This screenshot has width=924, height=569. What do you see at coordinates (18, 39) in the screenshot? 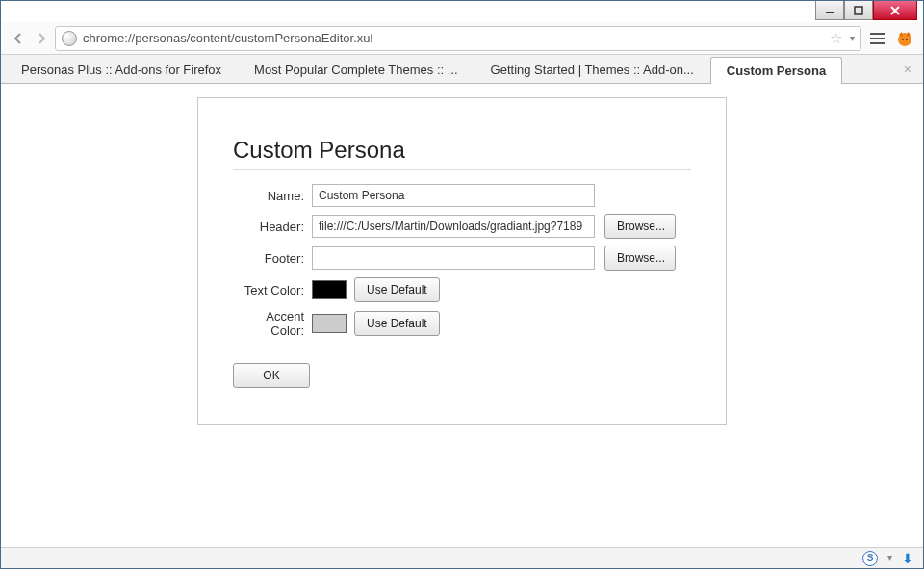
I see `back-button` at bounding box center [18, 39].